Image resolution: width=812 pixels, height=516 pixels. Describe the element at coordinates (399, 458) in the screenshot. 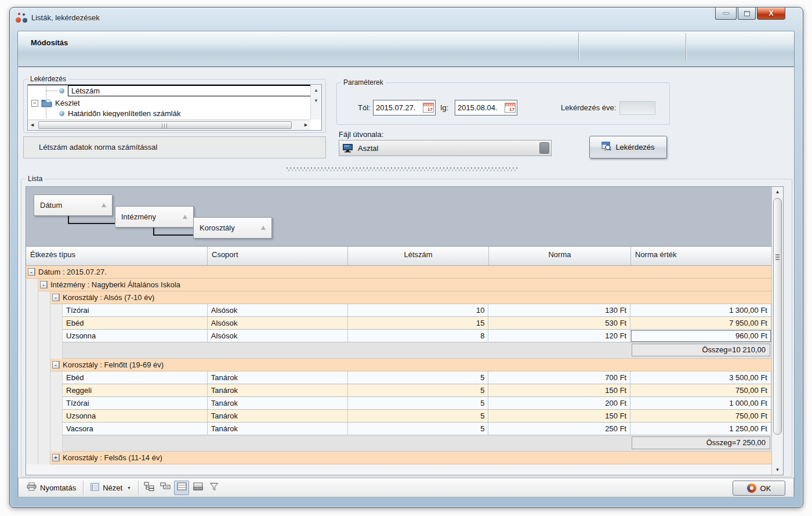

I see `group-row: +Korosztály : Felsős (11-14 év)` at that location.